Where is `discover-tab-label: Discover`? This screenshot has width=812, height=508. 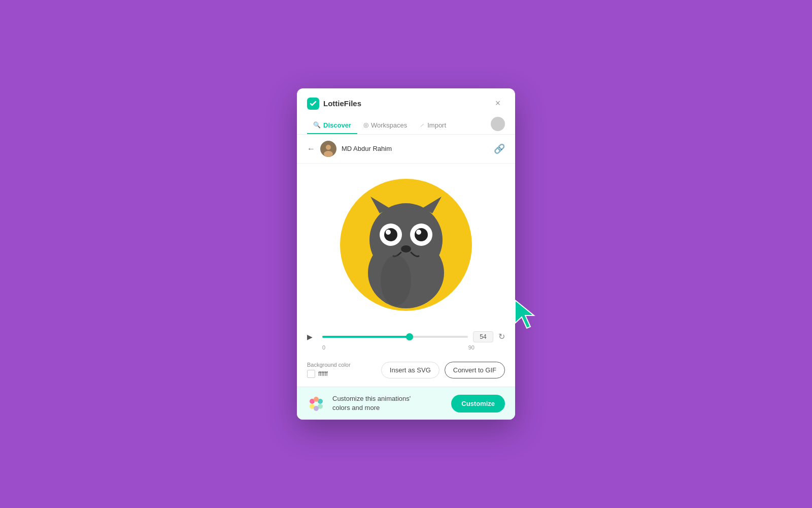 discover-tab-label: Discover is located at coordinates (337, 125).